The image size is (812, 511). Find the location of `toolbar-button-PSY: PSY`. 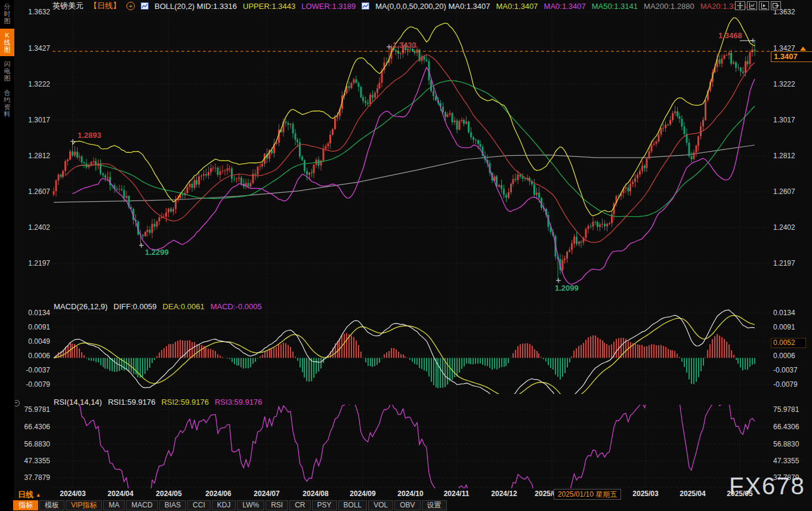

toolbar-button-PSY: PSY is located at coordinates (325, 505).